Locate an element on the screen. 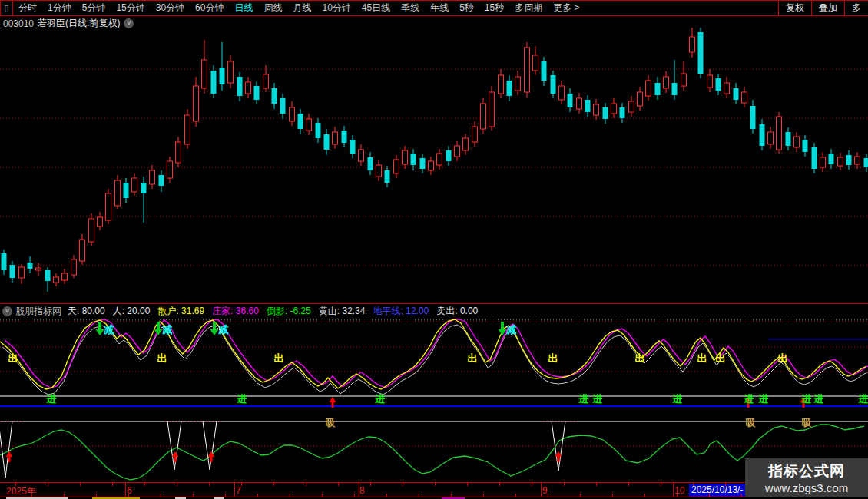  site-watermark: 指标公式网 www.zbgs3.com is located at coordinates (807, 478).